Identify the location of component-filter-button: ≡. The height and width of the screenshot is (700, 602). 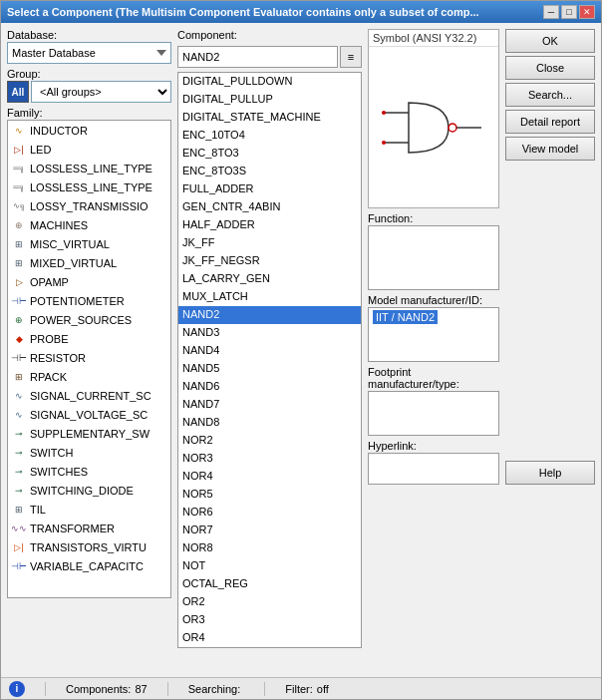
(351, 57).